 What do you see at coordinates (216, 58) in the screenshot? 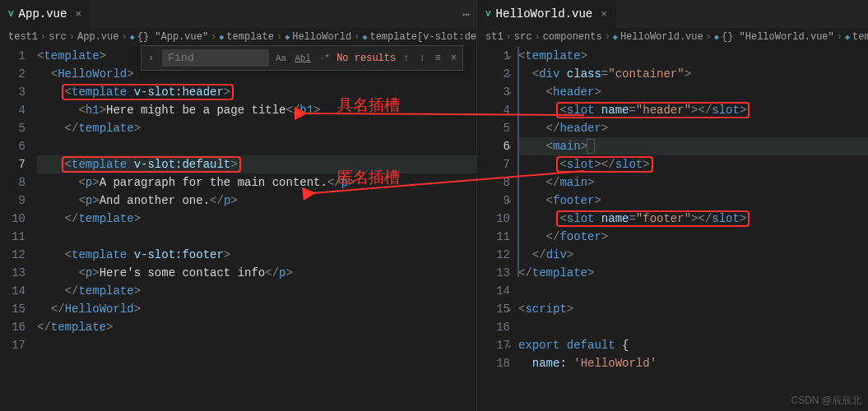
I see `find-input` at bounding box center [216, 58].